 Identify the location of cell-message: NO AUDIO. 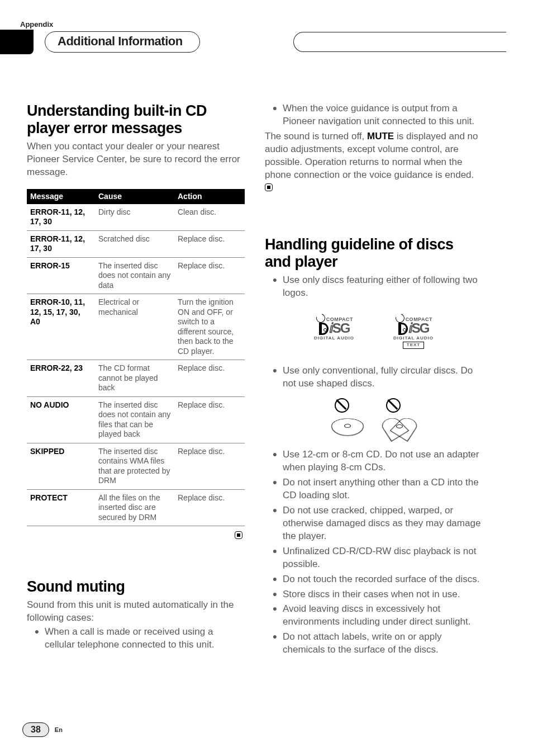
(61, 419).